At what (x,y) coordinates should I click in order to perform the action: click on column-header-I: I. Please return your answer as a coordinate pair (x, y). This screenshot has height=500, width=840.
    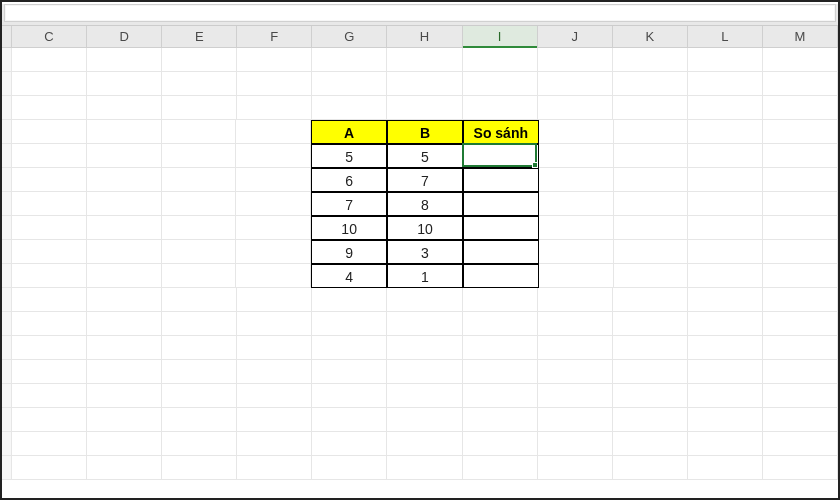
    Looking at the image, I should click on (500, 36).